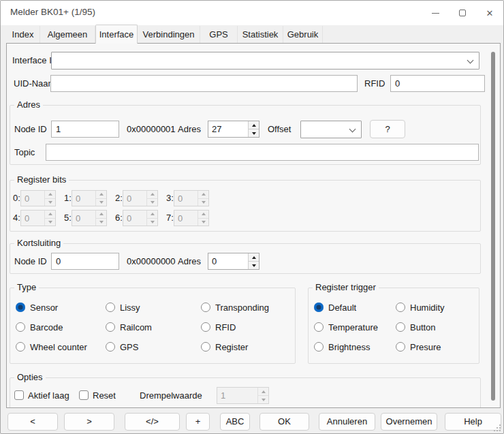 The height and width of the screenshot is (434, 504). I want to click on bit-3-spinner, so click(191, 198).